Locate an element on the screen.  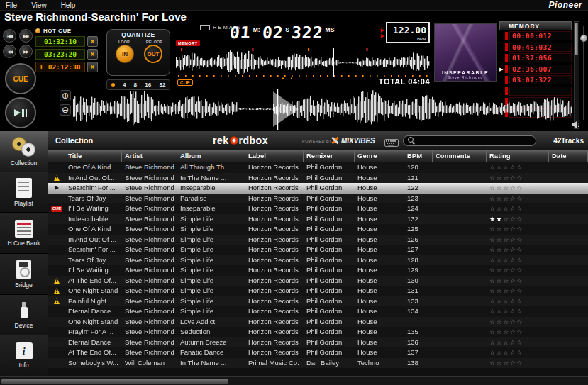
cell-date is located at coordinates (569, 363).